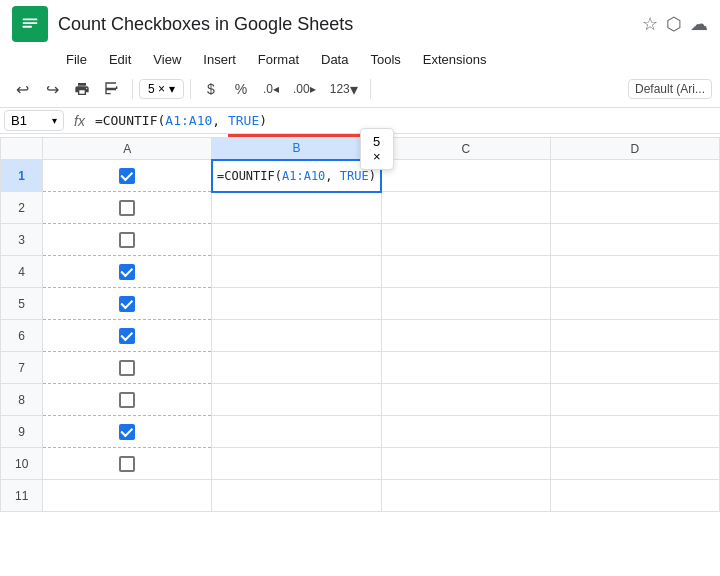 The height and width of the screenshot is (576, 720). I want to click on checkbox-a2, so click(127, 208).